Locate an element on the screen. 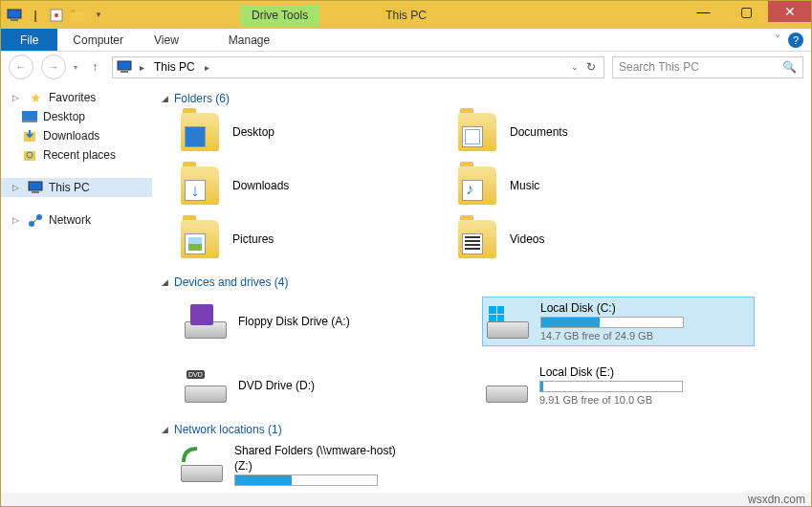 The width and height of the screenshot is (812, 507). folder-label: Documents is located at coordinates (539, 132).